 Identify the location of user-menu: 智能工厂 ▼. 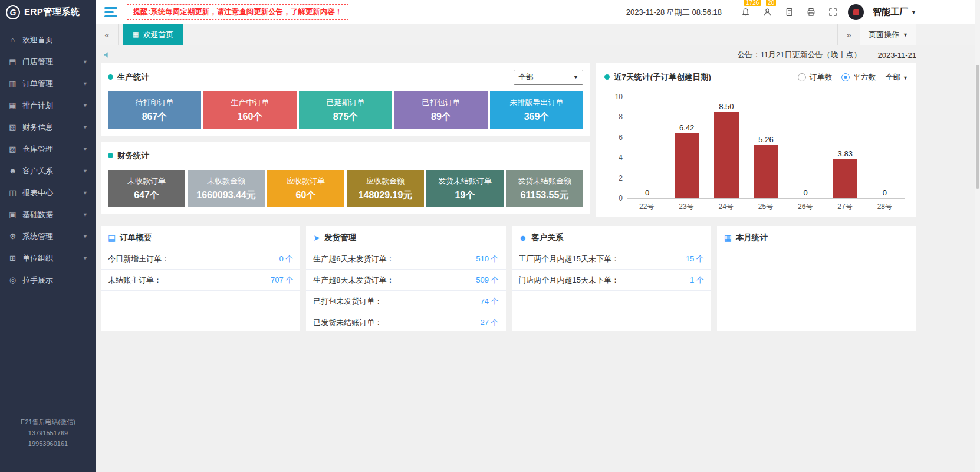
(895, 12).